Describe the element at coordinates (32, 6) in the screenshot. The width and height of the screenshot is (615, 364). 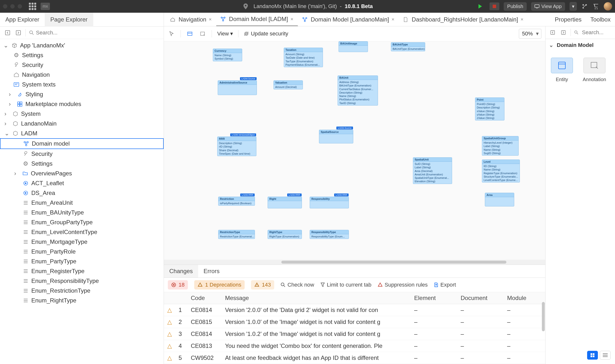
I see `apps-menu-icon` at that location.